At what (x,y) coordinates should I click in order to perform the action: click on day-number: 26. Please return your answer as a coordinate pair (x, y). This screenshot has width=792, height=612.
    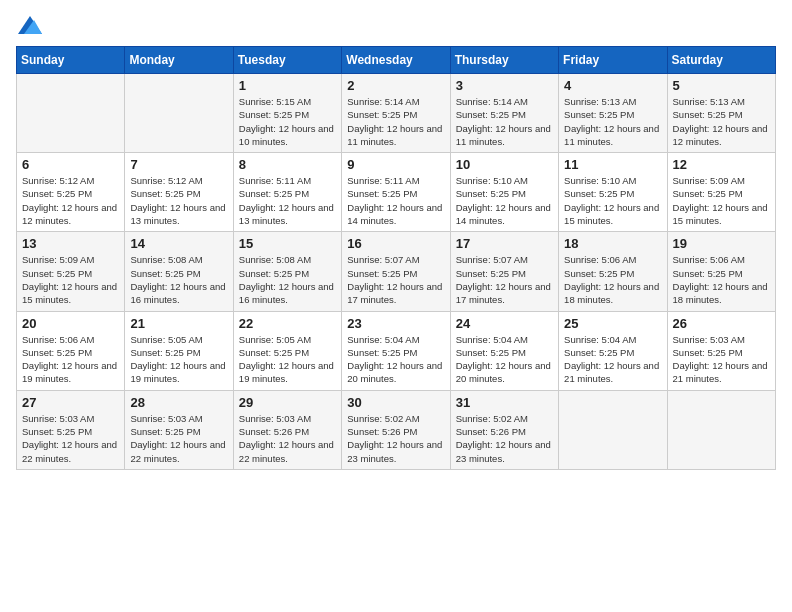
    Looking at the image, I should click on (722, 324).